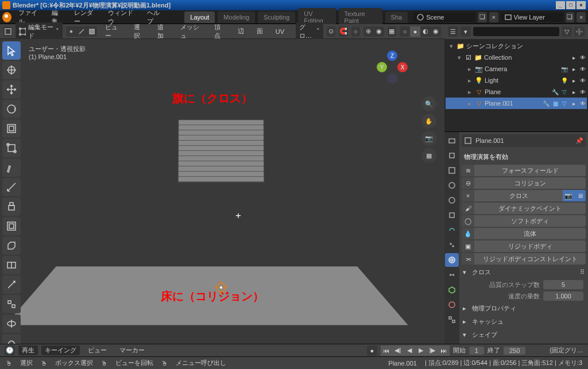 This screenshot has height=369, width=588. Describe the element at coordinates (11, 246) in the screenshot. I see `bevel-tool` at that location.